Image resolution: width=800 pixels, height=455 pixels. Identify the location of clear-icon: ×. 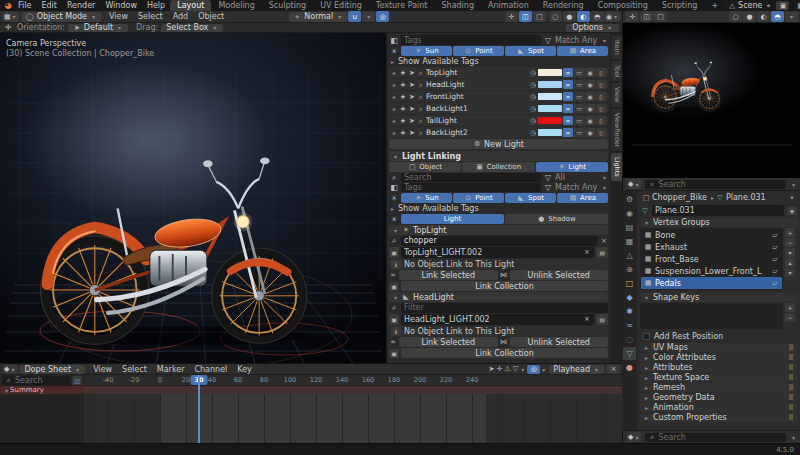
(604, 241).